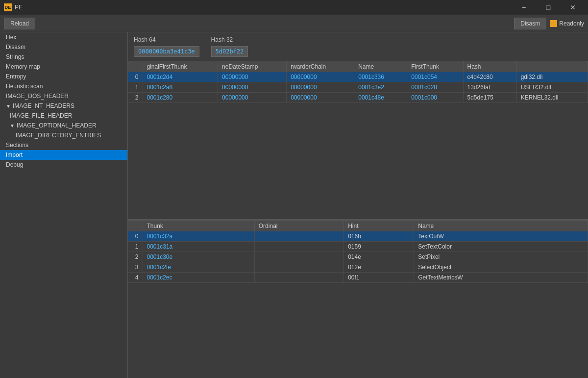 Image resolution: width=588 pixels, height=378 pixels. I want to click on close-button: ✕, so click(573, 7).